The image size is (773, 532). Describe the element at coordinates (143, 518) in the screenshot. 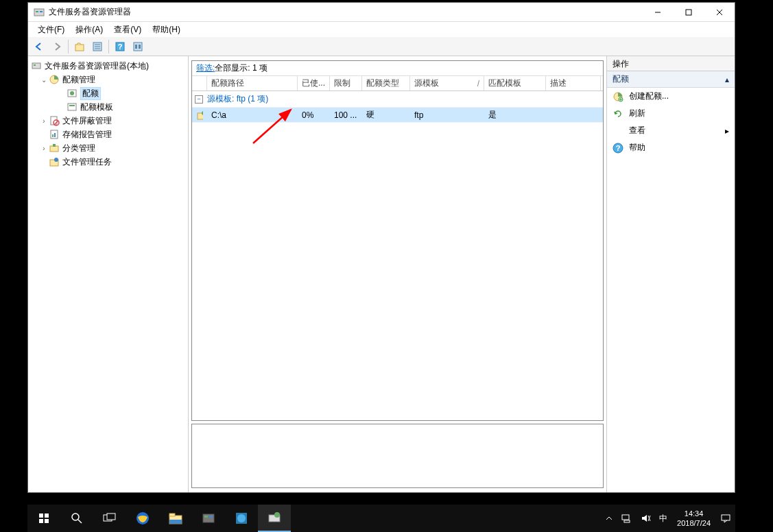

I see `task-ie` at that location.